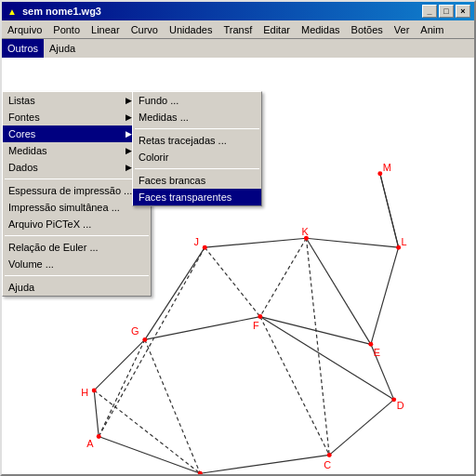  What do you see at coordinates (402, 30) in the screenshot?
I see `menu-ver: Ver` at bounding box center [402, 30].